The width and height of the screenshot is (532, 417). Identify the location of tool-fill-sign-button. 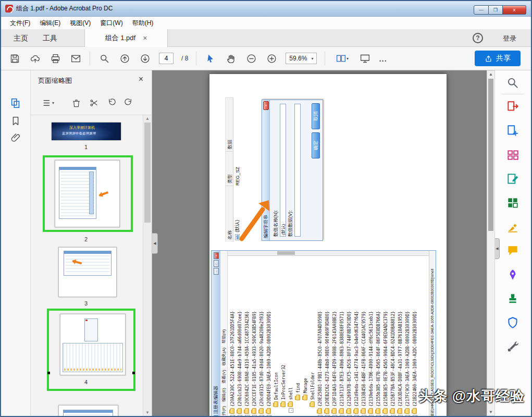
(513, 227).